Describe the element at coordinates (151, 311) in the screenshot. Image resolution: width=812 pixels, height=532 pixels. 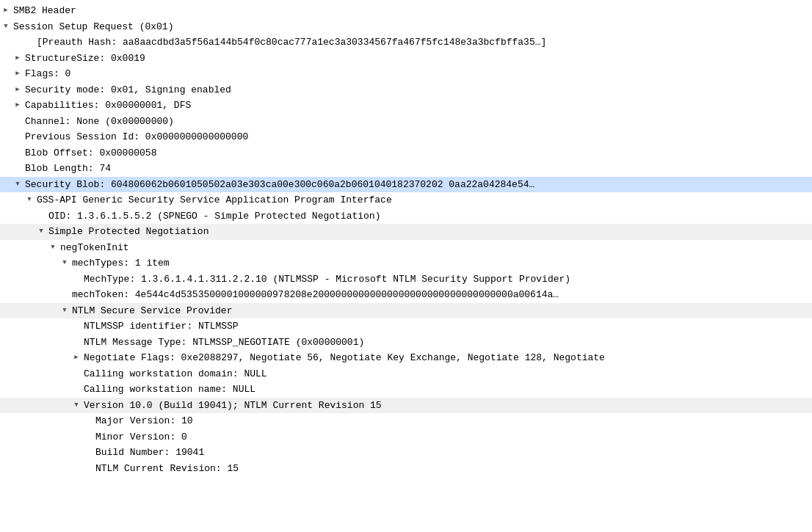
I see `row-text: NTLM Secure Service Provider` at that location.